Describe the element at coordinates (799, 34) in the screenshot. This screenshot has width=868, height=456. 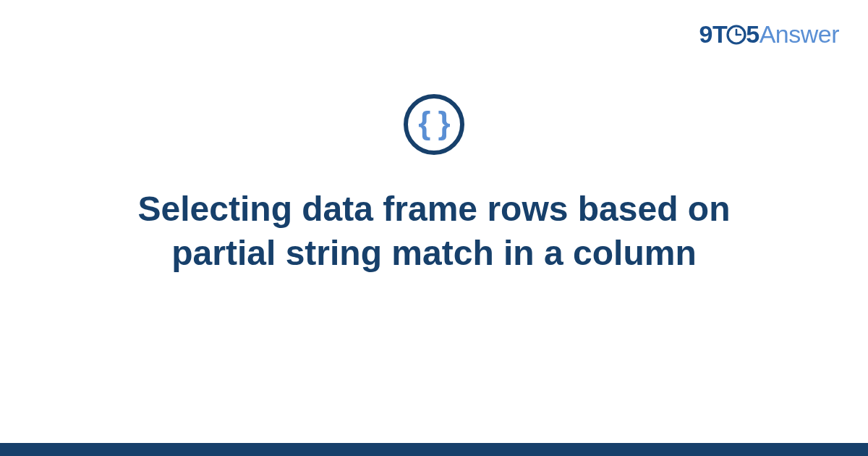
I see `logo-answer: Answer` at that location.